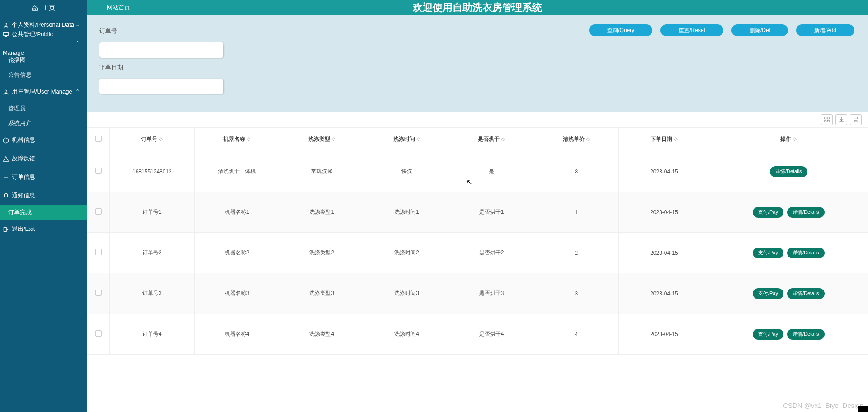 The image size is (868, 412). Describe the element at coordinates (827, 120) in the screenshot. I see `grid-icon` at that location.